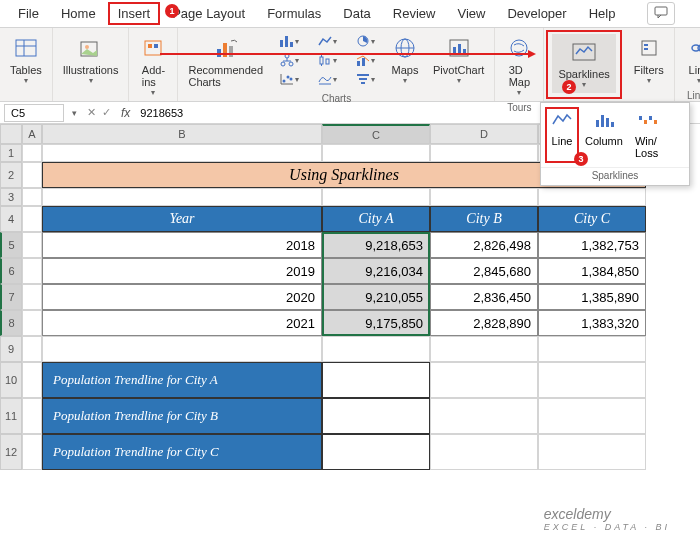 Image resolution: width=700 pixels, height=552 pixels. What do you see at coordinates (289, 41) in the screenshot?
I see `chart-column-icon: ▾` at bounding box center [289, 41].